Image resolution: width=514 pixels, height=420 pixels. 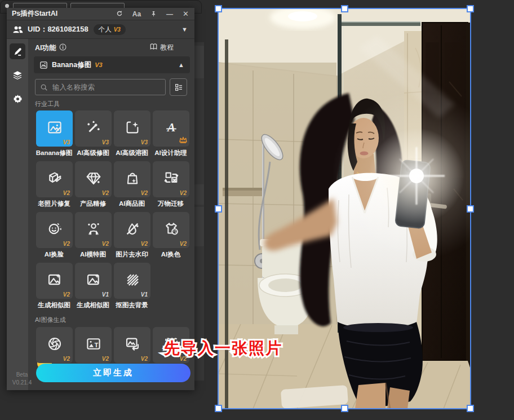 I want to click on panel-titlebar: Ps插件StartAI Aa — ✕, so click(x=100, y=14).